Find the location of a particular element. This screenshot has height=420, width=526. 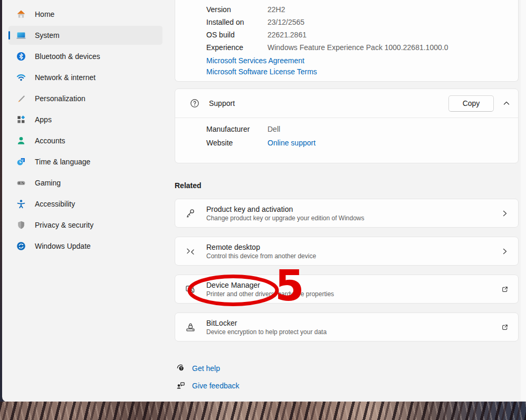

card-subtitle: Printer and other drivers, hardware prop… is located at coordinates (270, 294).